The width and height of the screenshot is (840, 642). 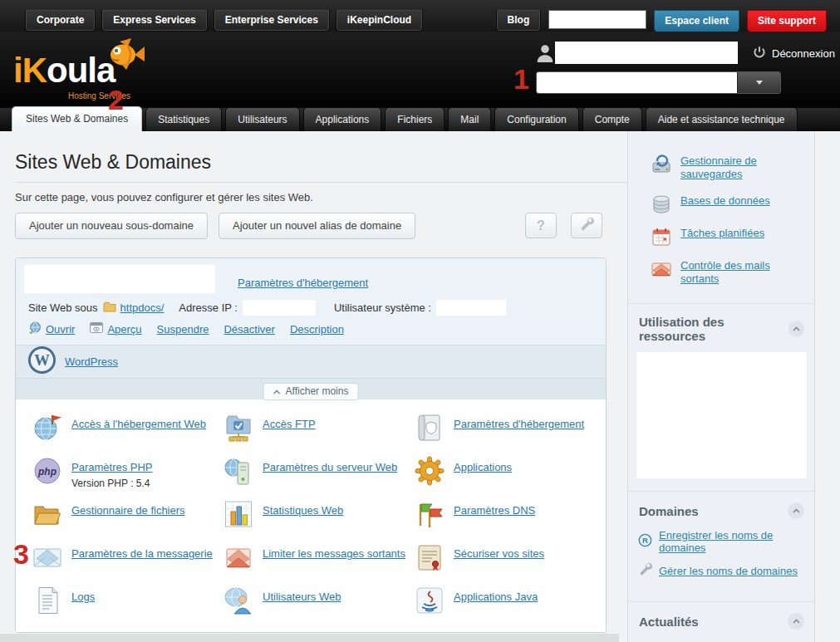 I want to click on svg-text: W, so click(x=42, y=360).